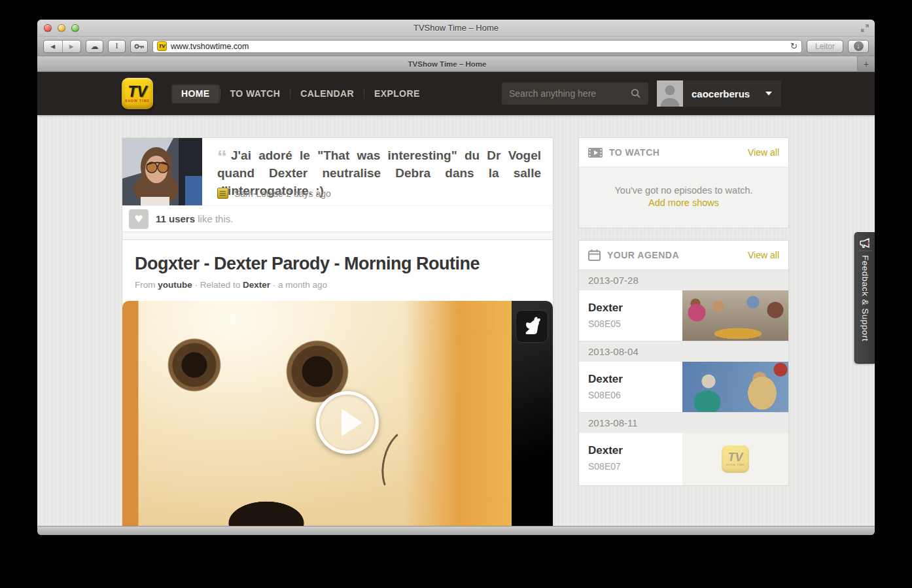 The image size is (912, 588). I want to click on icloud-tabs-icon: ☁, so click(94, 46).